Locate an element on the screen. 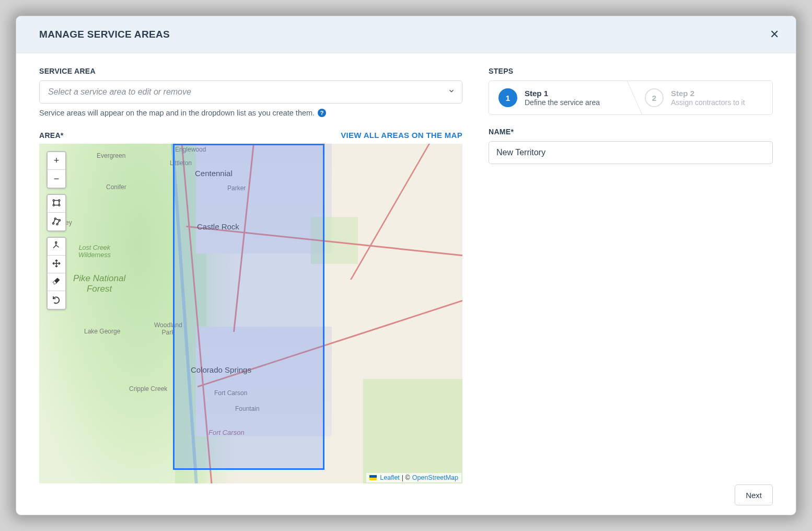 The image size is (812, 531). zoom-out-button: − is located at coordinates (56, 179).